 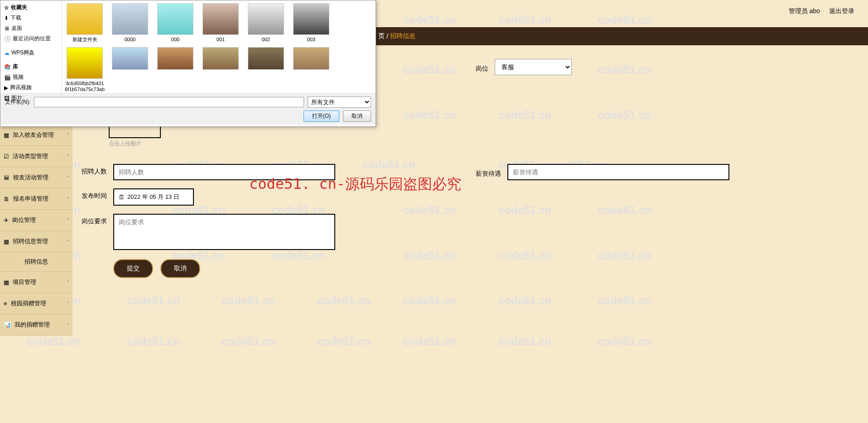 What do you see at coordinates (482, 67) in the screenshot?
I see `position-label: 岗位` at bounding box center [482, 67].